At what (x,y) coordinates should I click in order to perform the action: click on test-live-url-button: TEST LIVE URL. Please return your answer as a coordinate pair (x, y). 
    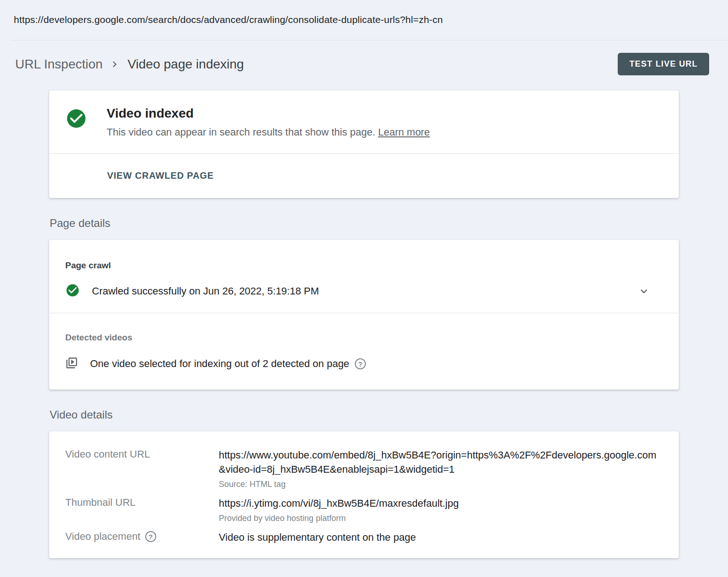
    Looking at the image, I should click on (664, 64).